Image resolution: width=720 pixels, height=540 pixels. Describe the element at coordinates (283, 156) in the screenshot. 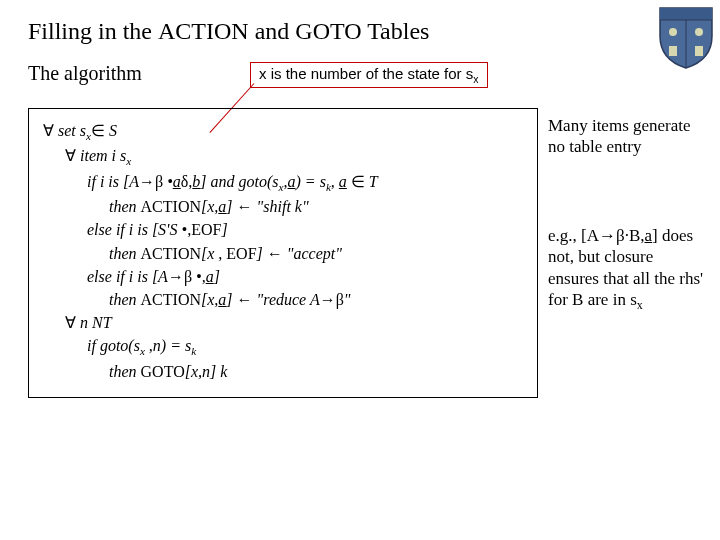

I see `algo-line-2: ∀ item i sx` at that location.